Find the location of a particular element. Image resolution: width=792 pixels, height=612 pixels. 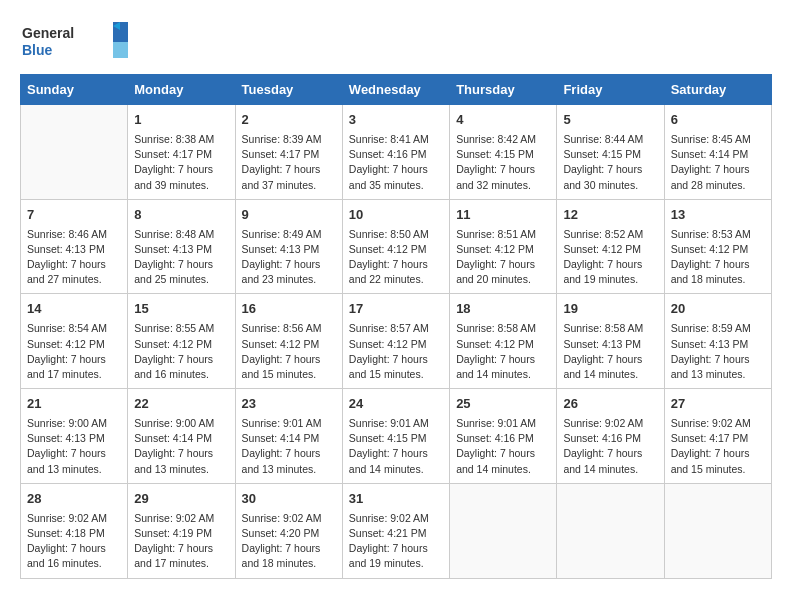

day-info: Sunrise: 9:02 AMSunset: 4:16 PMDaylight:… is located at coordinates (610, 446).